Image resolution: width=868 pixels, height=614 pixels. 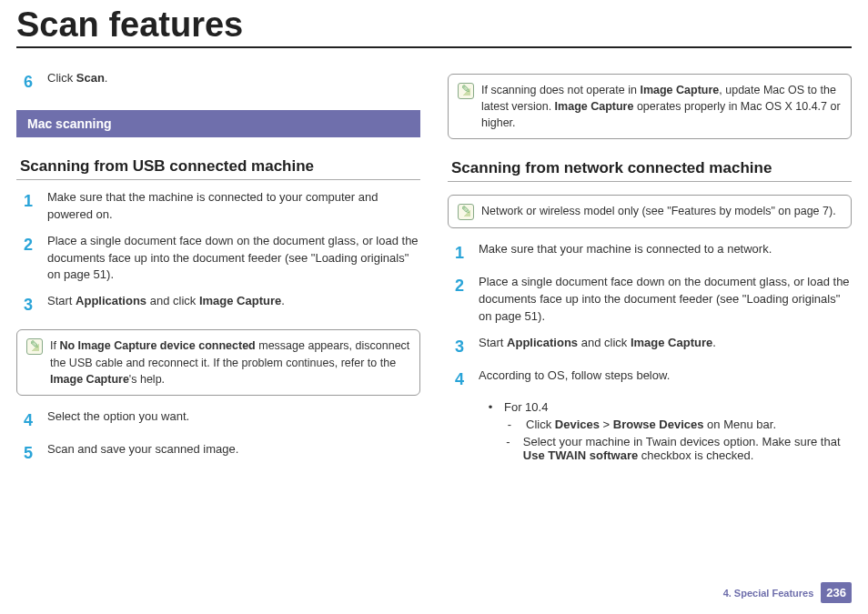 What do you see at coordinates (234, 417) in the screenshot?
I see `step-text: Select the option you want.` at bounding box center [234, 417].